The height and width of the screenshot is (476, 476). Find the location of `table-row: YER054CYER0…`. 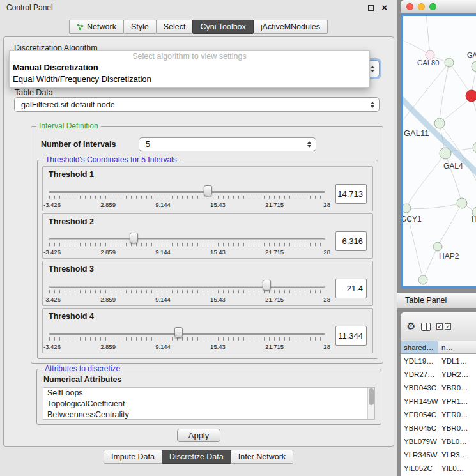

table-row: YER054CYER0… is located at coordinates (438, 414).